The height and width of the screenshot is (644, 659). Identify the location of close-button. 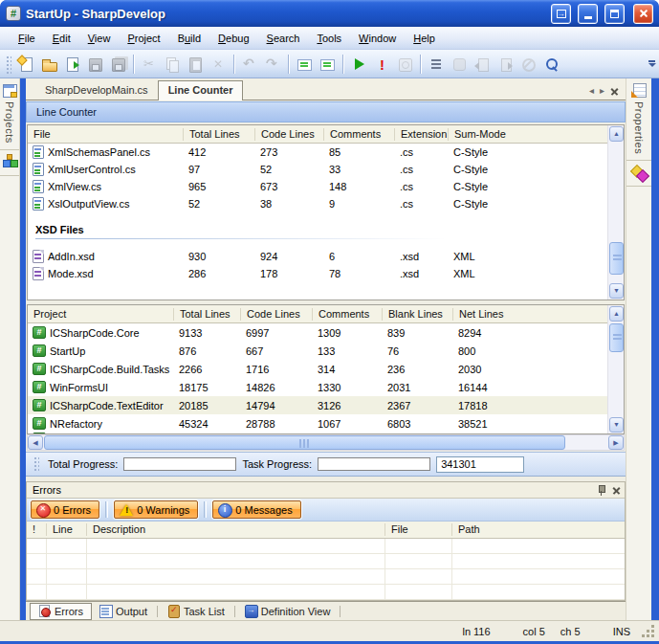
(643, 13).